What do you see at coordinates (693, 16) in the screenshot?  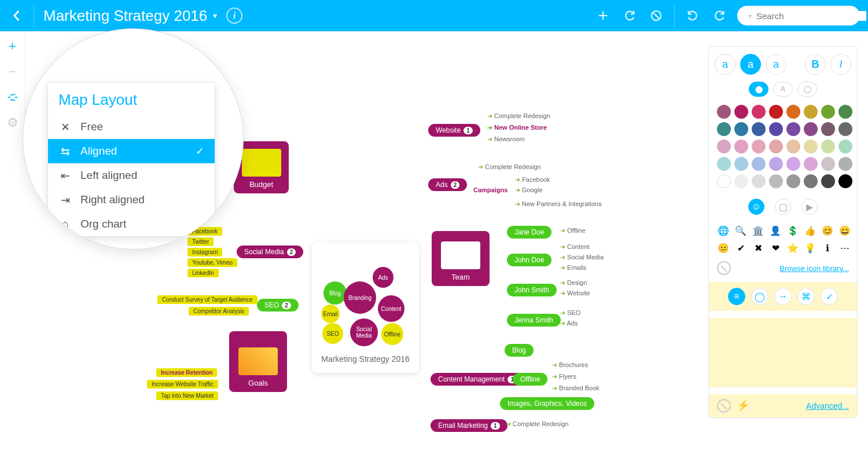 I see `undo-button` at bounding box center [693, 16].